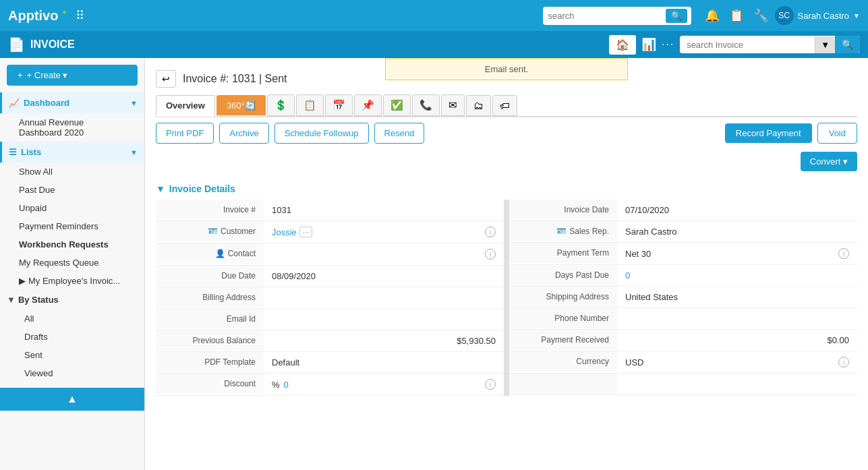  Describe the element at coordinates (368, 105) in the screenshot. I see `tab-pin: 📌` at that location.